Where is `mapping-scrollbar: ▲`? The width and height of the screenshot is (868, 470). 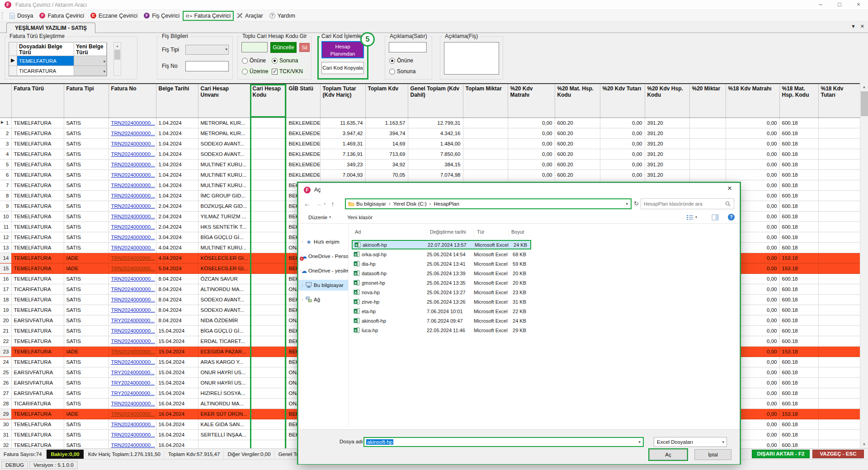 mapping-scrollbar: ▲ is located at coordinates (118, 59).